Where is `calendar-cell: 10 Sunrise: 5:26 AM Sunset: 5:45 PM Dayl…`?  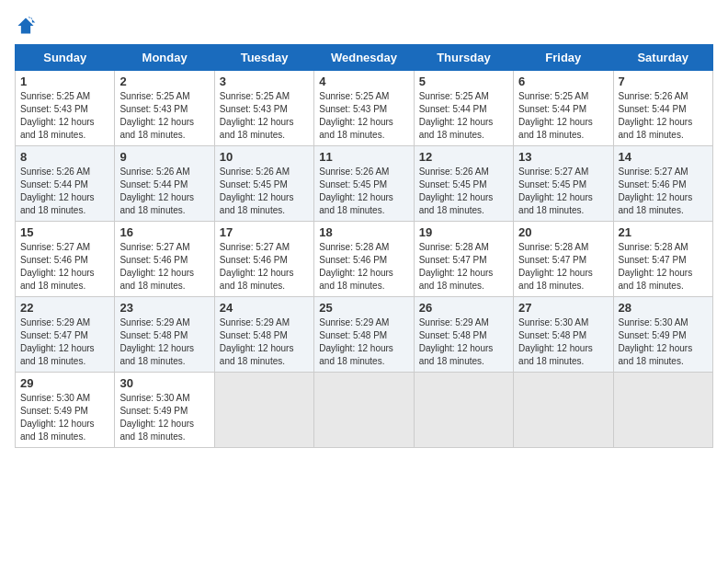 calendar-cell: 10 Sunrise: 5:26 AM Sunset: 5:45 PM Dayl… is located at coordinates (264, 184).